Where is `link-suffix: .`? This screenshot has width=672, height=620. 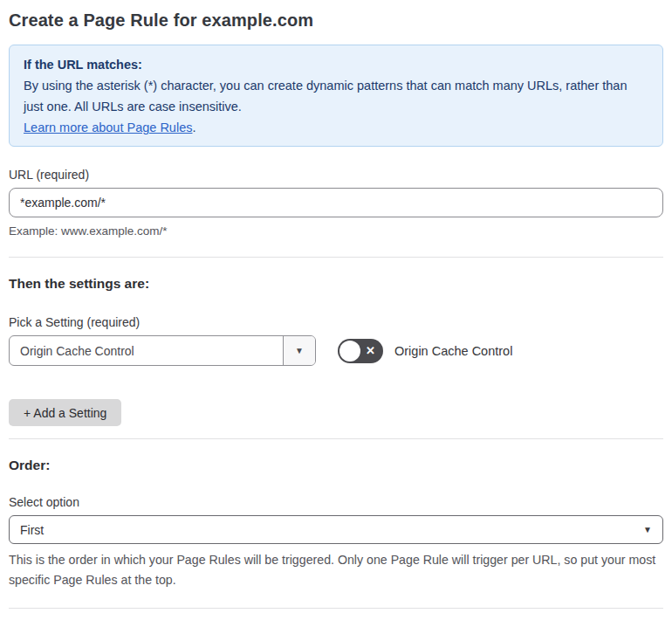
link-suffix: . is located at coordinates (194, 127).